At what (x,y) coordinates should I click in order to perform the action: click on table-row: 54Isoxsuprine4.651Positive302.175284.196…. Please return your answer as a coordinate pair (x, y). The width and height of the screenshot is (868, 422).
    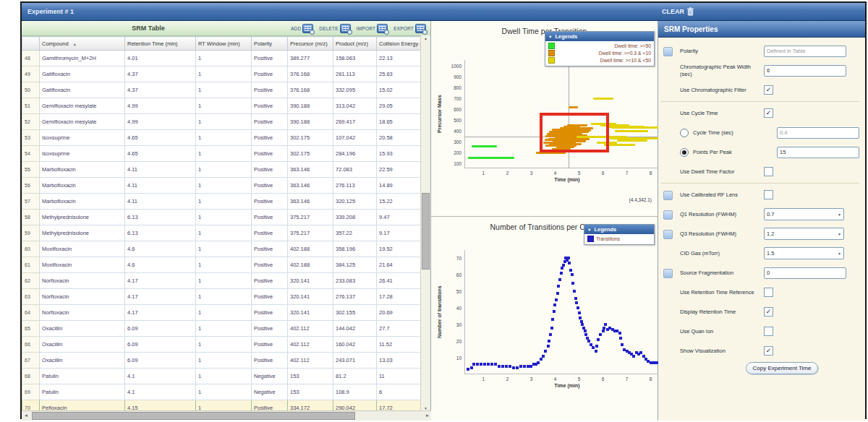
    Looking at the image, I should click on (226, 154).